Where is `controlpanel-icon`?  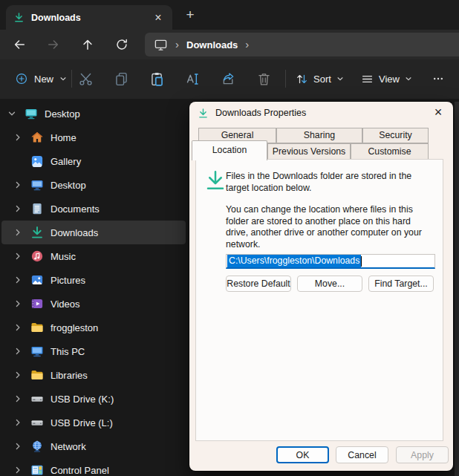 controlpanel-icon is located at coordinates (37, 469).